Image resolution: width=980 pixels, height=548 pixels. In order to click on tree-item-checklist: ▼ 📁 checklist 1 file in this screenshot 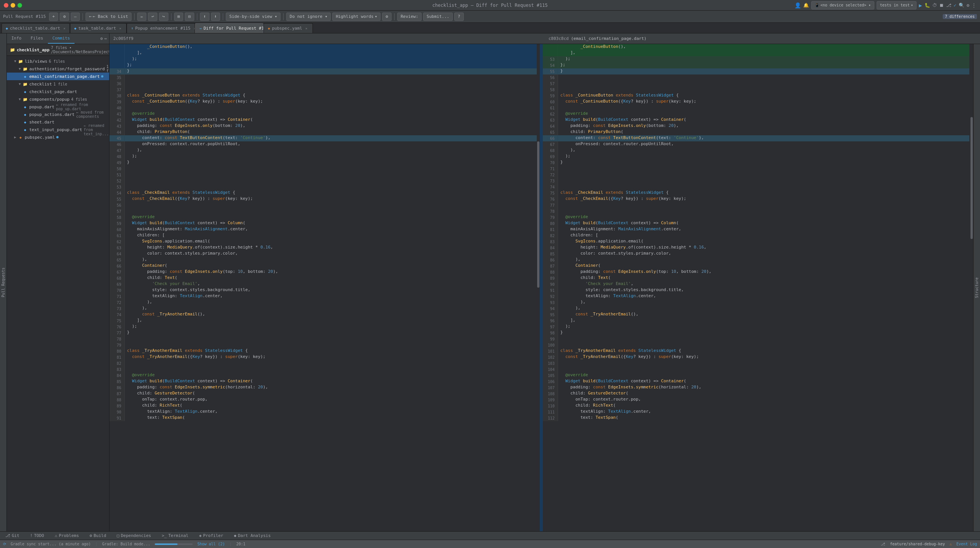, I will do `click(58, 84)`.